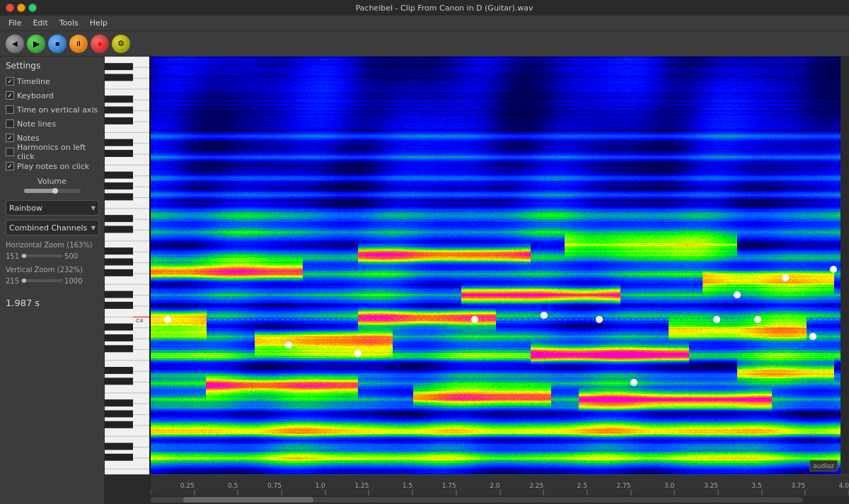 This screenshot has width=849, height=504. What do you see at coordinates (15, 44) in the screenshot?
I see `back-button: ◀` at bounding box center [15, 44].